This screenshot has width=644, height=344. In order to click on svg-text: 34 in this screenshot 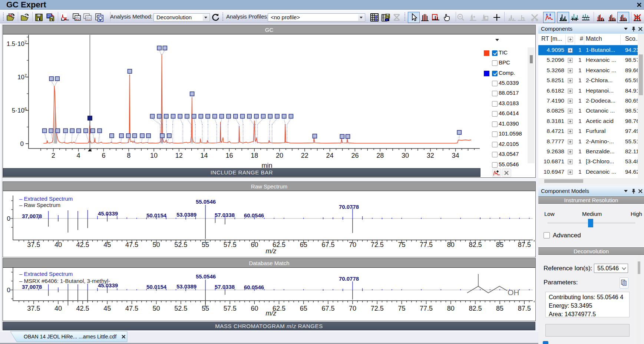, I will do `click(456, 156)`.